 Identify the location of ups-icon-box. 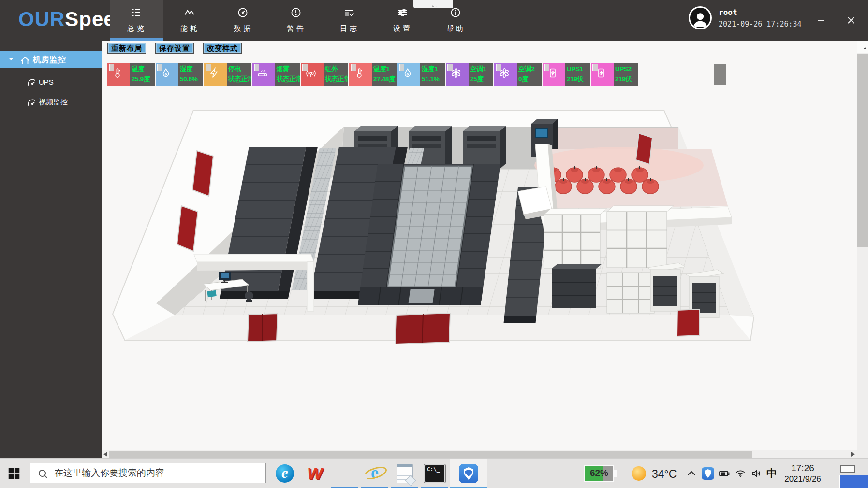
(603, 74).